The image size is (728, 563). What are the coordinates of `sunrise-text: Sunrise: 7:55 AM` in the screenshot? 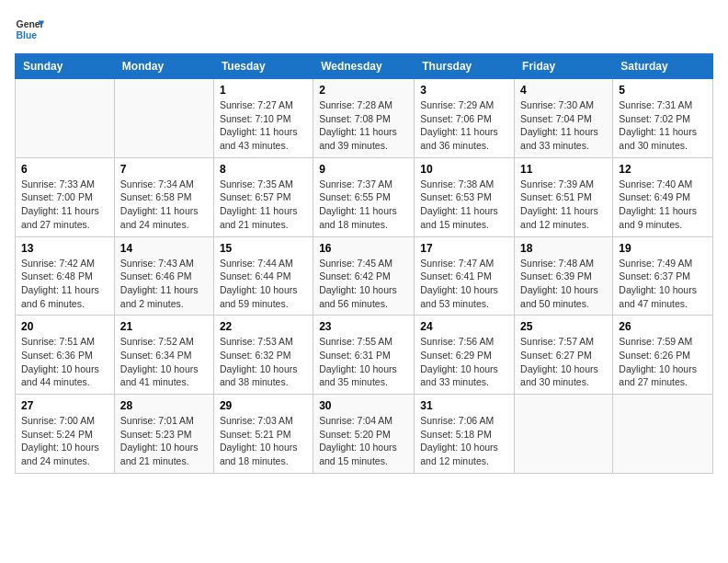 It's located at (356, 341).